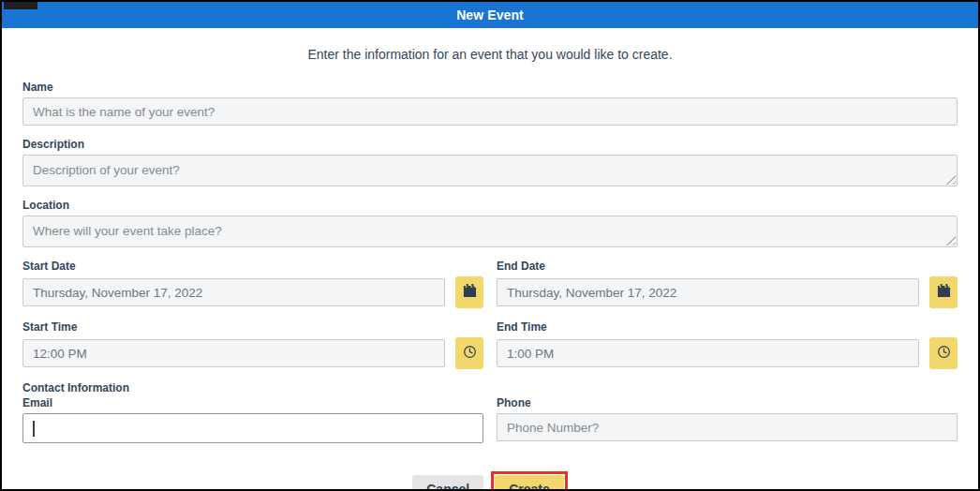 The height and width of the screenshot is (491, 980). I want to click on highlight-annotation: Create, so click(529, 482).